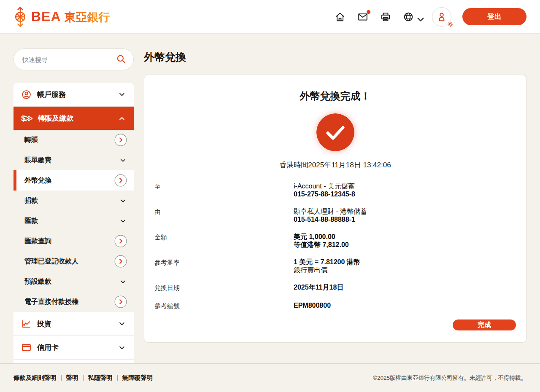  What do you see at coordinates (73, 302) in the screenshot?
I see `sidebar-item-edda: 電子直接付款授權` at bounding box center [73, 302].